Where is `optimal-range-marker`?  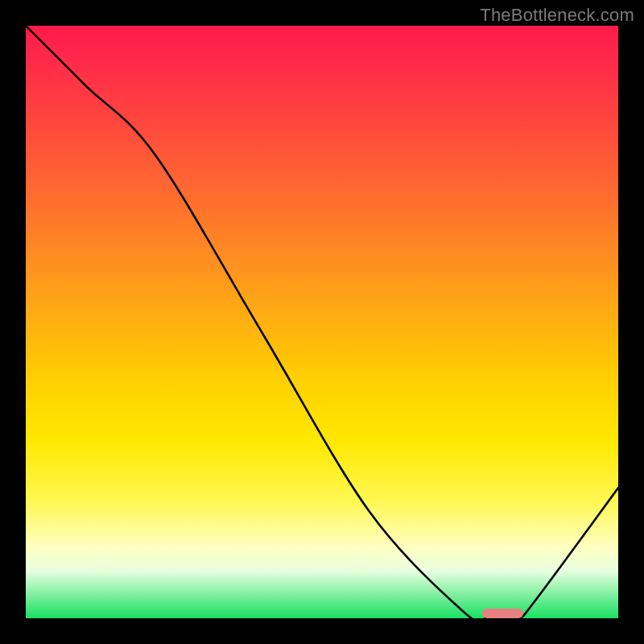 optimal-range-marker is located at coordinates (503, 613).